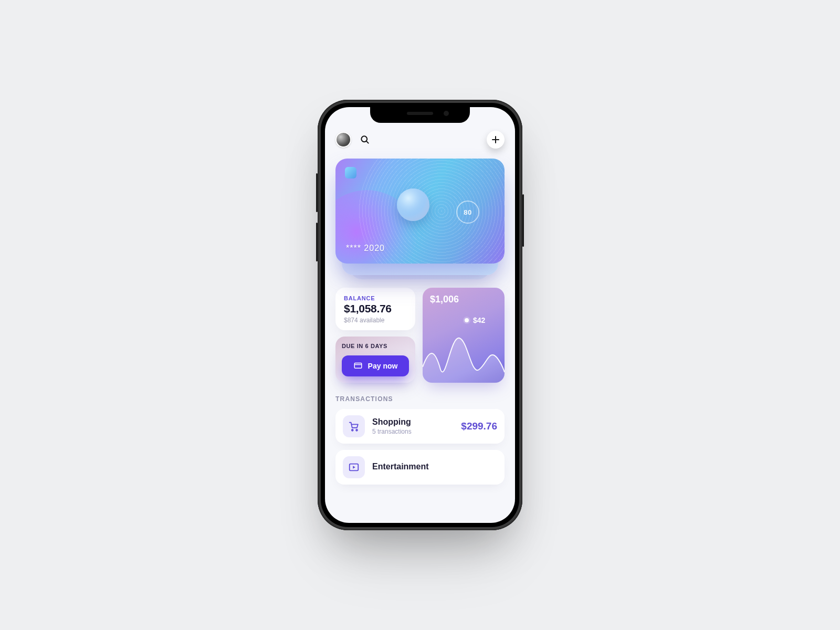 Image resolution: width=840 pixels, height=630 pixels. What do you see at coordinates (479, 426) in the screenshot?
I see `transaction-amount: $299.76` at bounding box center [479, 426].